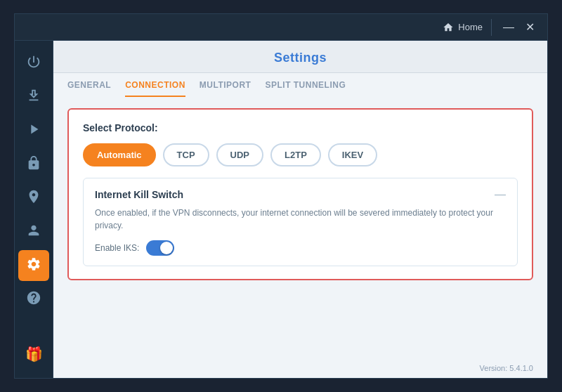 Image resolution: width=562 pixels, height=392 pixels. Describe the element at coordinates (34, 63) in the screenshot. I see `sidebar-item-power` at that location.